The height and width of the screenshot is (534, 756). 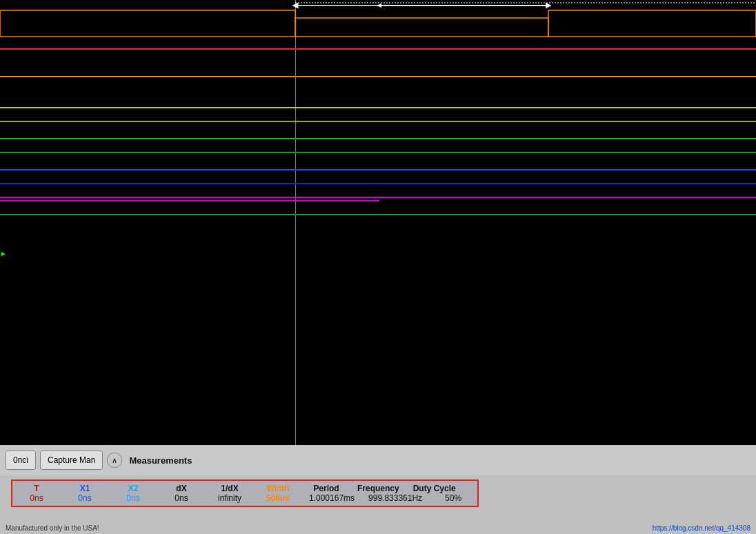 I want to click on header-x1: X1, so click(x=85, y=488).